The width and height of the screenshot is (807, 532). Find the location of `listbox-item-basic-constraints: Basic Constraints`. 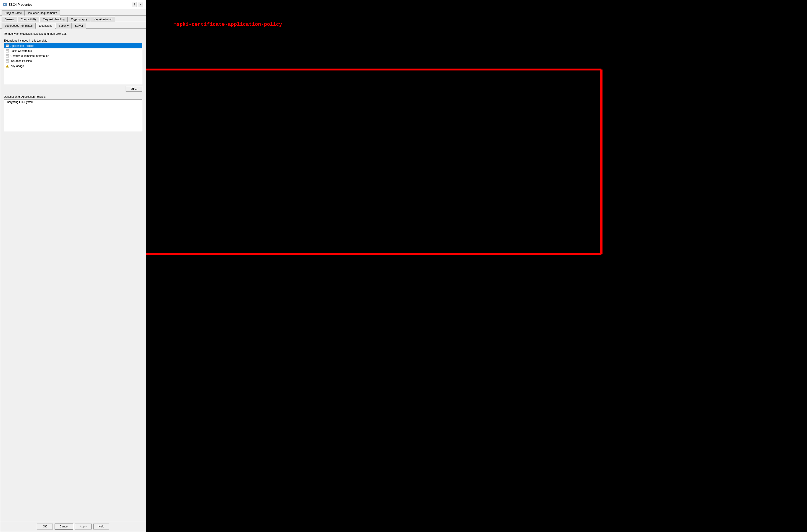

listbox-item-basic-constraints: Basic Constraints is located at coordinates (73, 51).